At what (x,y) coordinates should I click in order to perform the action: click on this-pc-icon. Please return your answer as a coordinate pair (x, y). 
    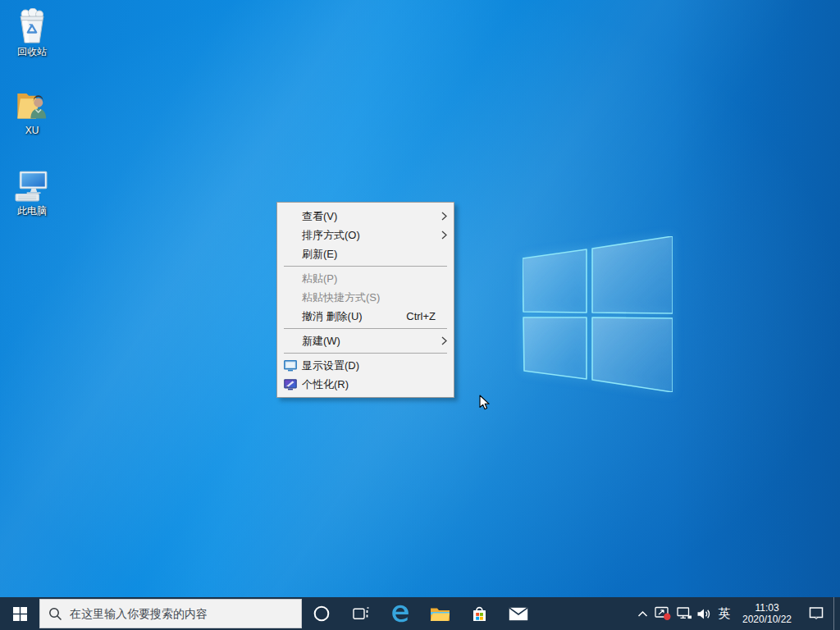
    Looking at the image, I should click on (32, 186).